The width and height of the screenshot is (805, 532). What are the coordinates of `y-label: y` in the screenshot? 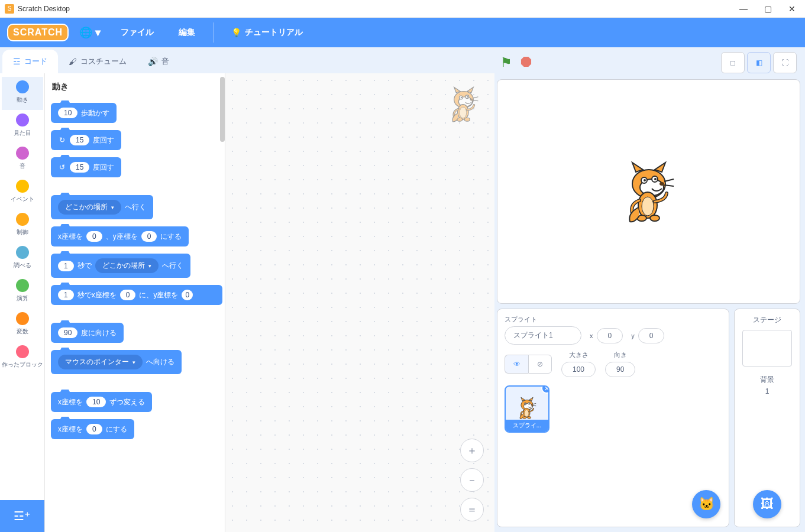 It's located at (633, 336).